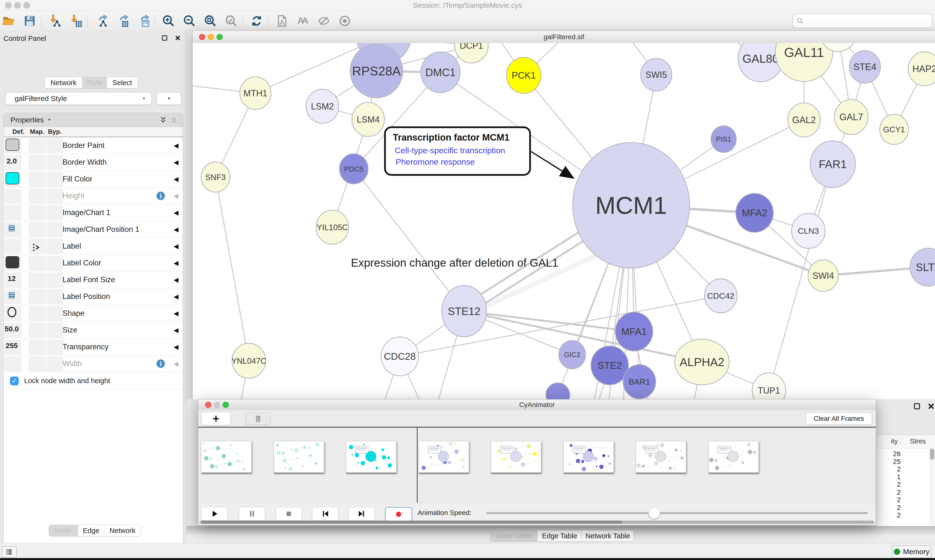 This screenshot has width=935, height=560. I want to click on timeline: 0123456789Seconds, so click(537, 465).